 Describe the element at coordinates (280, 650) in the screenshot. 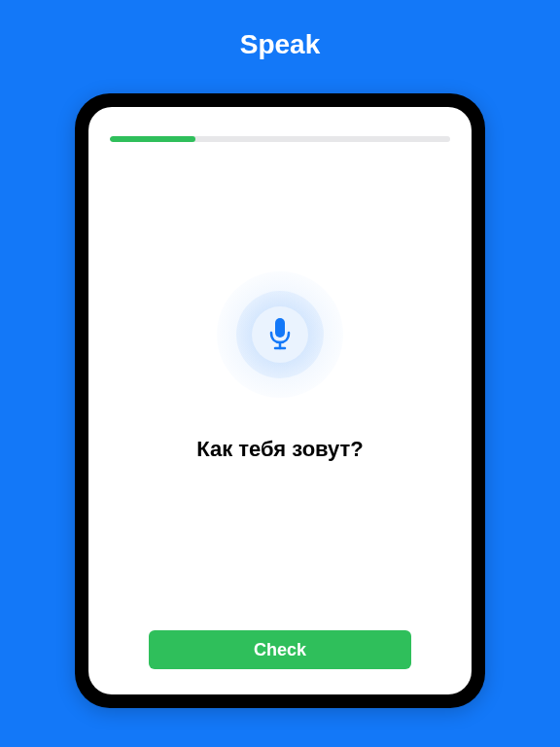

I see `check-button-label: Check` at that location.